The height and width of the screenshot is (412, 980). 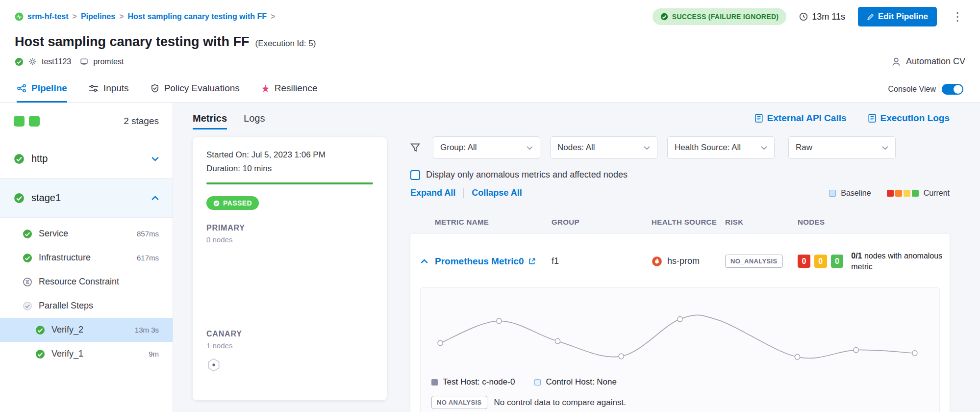 I want to click on nodes-cell: 0 0 0 0/1 nodes with anomalous metric, so click(x=874, y=261).